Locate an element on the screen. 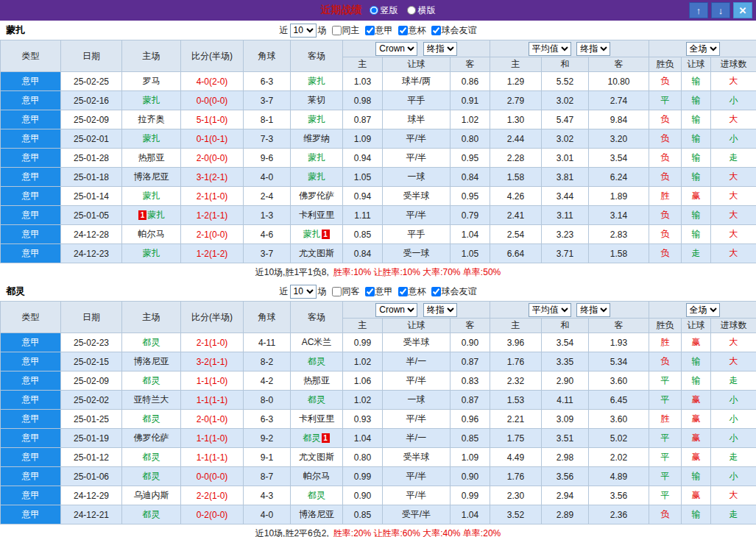 The height and width of the screenshot is (537, 756). date-cell: 25-02-09 is located at coordinates (91, 381).